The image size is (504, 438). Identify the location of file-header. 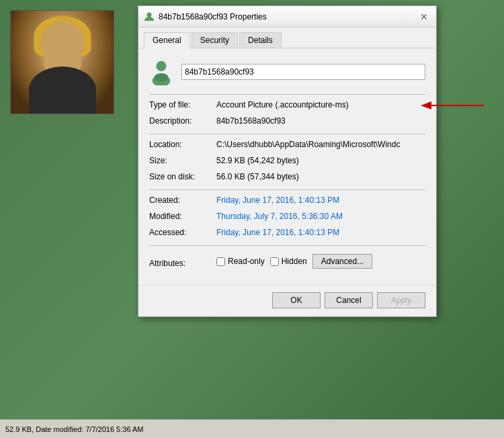
(288, 72).